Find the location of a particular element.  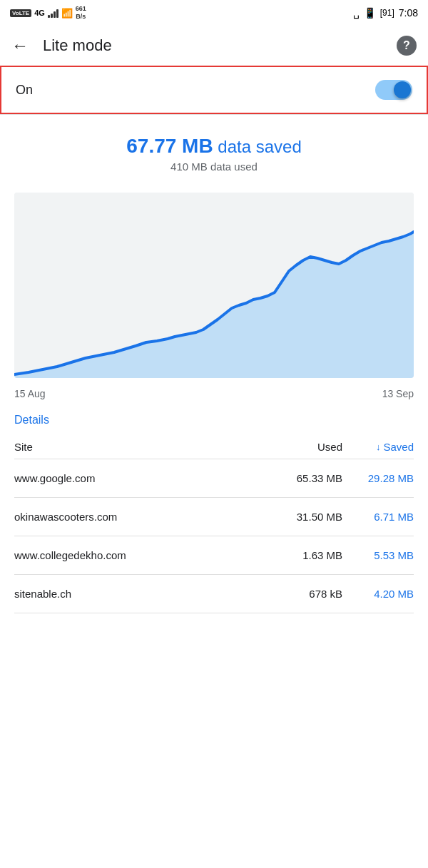

cell-used-2: 1.63 MB is located at coordinates (303, 555).